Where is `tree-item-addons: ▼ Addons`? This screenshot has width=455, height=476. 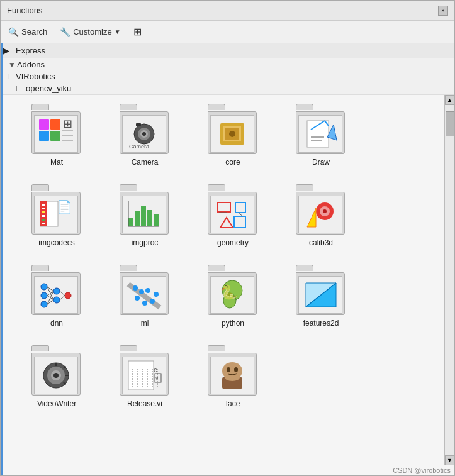
tree-item-addons: ▼ Addons is located at coordinates (229, 64).